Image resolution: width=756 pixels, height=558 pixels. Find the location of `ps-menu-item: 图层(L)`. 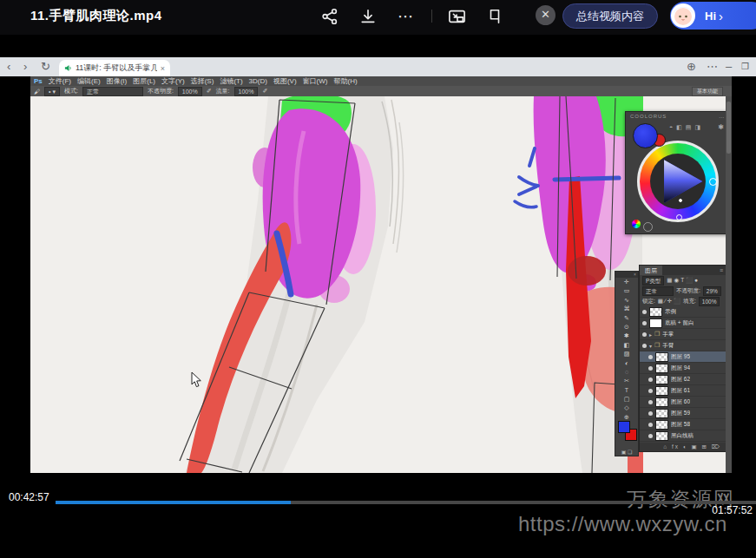

ps-menu-item: 图层(L) is located at coordinates (144, 82).